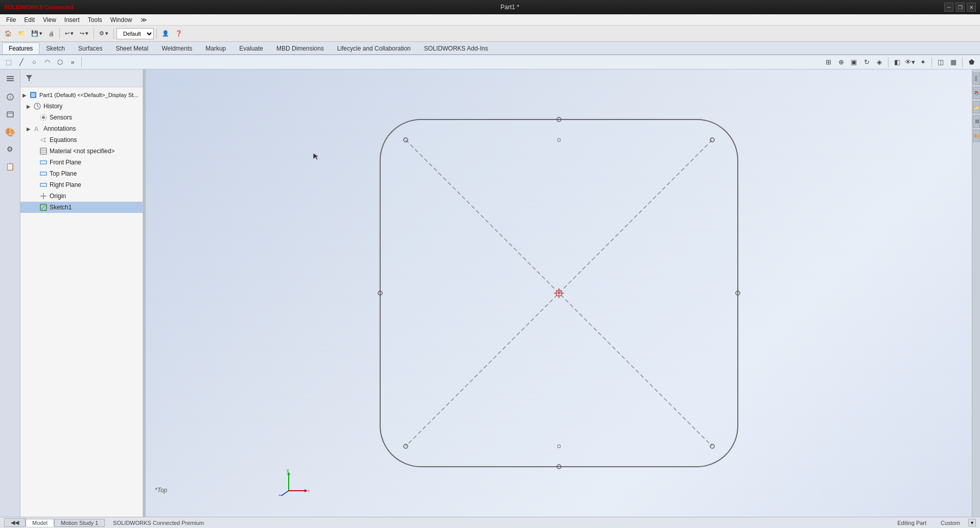  What do you see at coordinates (43, 207) in the screenshot?
I see `sketch1-icon` at bounding box center [43, 207].